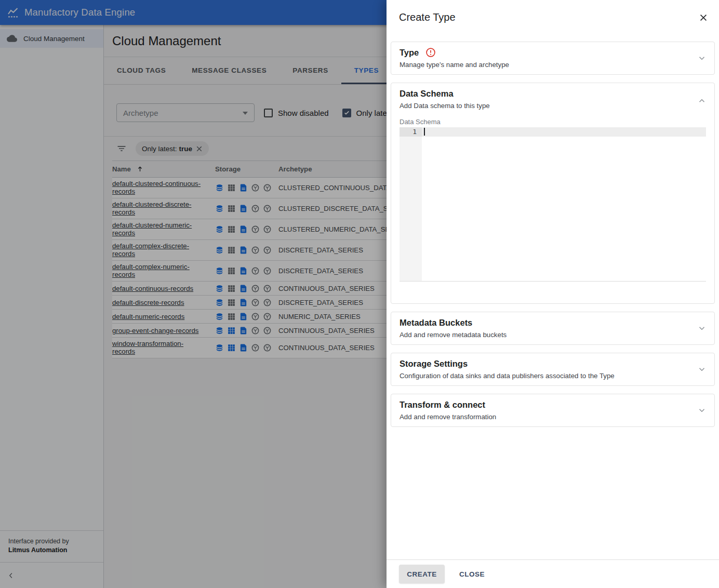  What do you see at coordinates (427, 93) in the screenshot?
I see `section-data-schema-title: Data Schema` at bounding box center [427, 93].